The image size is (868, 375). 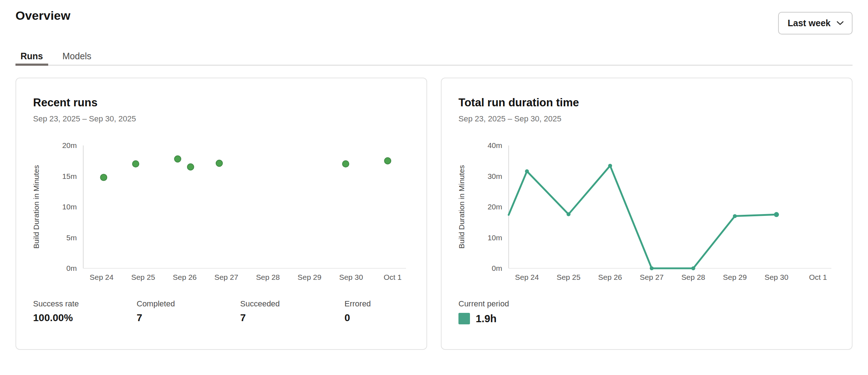 What do you see at coordinates (377, 304) in the screenshot?
I see `stat-label: Errored` at bounding box center [377, 304].